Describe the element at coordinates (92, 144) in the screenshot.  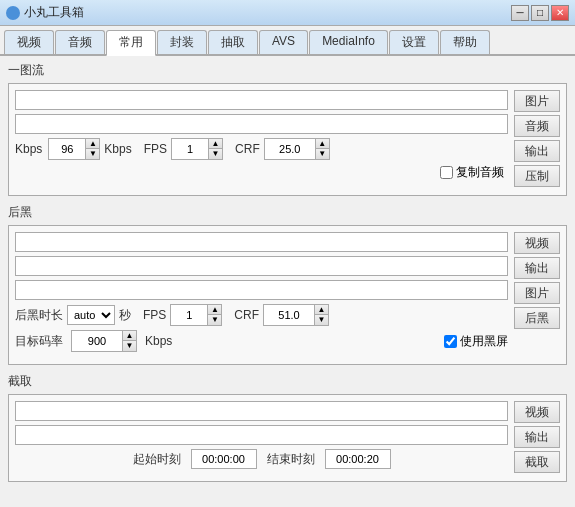
I see `audio-rate-up: ▲` at that location.